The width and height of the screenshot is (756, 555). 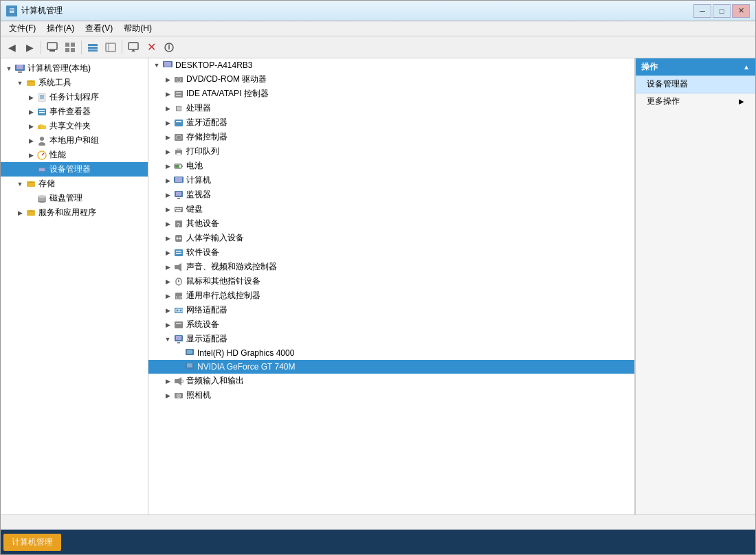 What do you see at coordinates (168, 137) in the screenshot?
I see `expand-storage-ctrl: ▶` at bounding box center [168, 137].